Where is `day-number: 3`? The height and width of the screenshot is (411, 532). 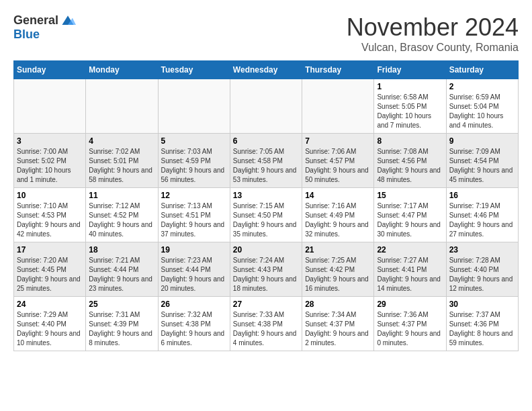
day-number: 3 is located at coordinates (50, 141).